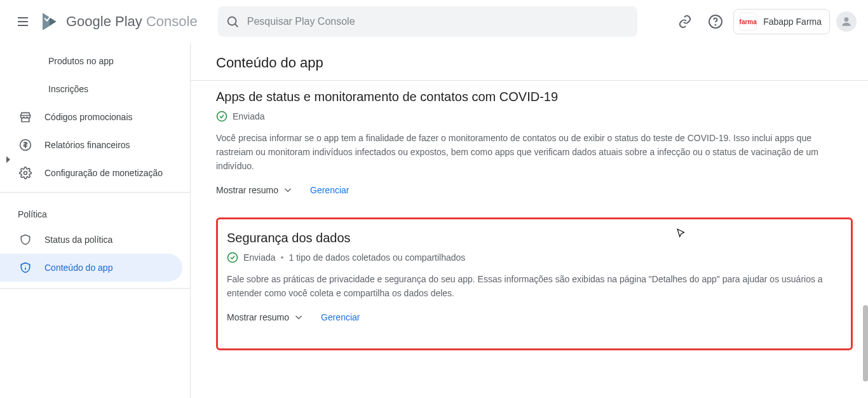 This screenshot has width=868, height=398. Describe the element at coordinates (534, 286) in the screenshot. I see `card-description: Fale sobre as práticas de privacidade e …` at that location.